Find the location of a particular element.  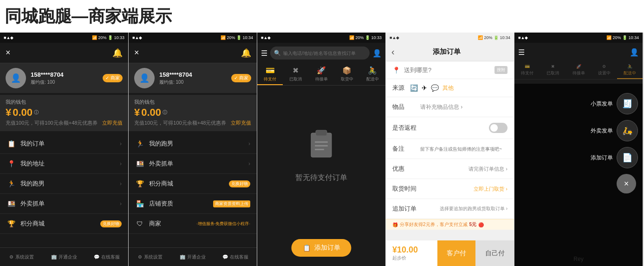

recharge-btn-2: 立即充值 is located at coordinates (241, 123).